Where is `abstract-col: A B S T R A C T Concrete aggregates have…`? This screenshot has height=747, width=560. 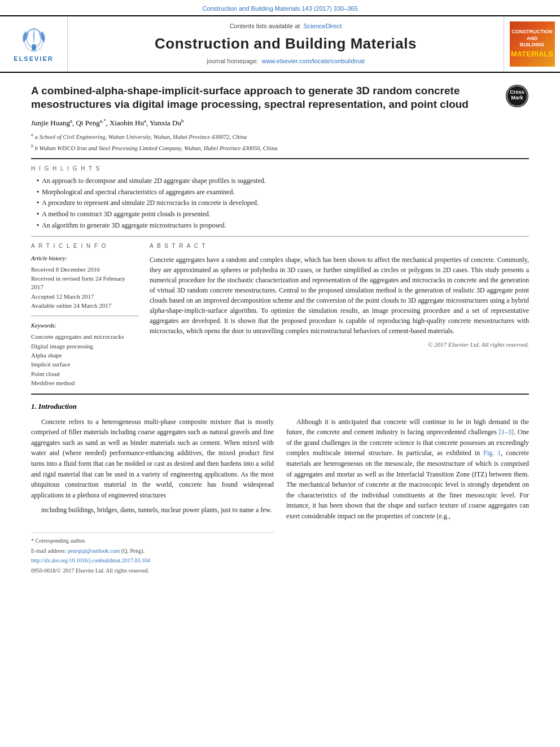 abstract-col: A B S T R A C T Concrete aggregates have… is located at coordinates (339, 315).